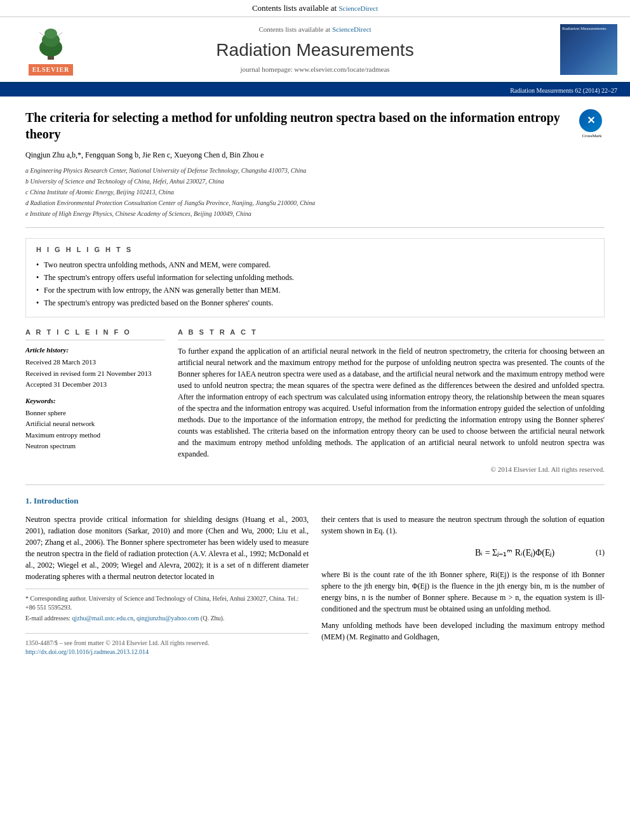 Image resolution: width=630 pixels, height=840 pixels. Describe the element at coordinates (296, 182) in the screenshot. I see `affiliation-b: b University of Science and Technology o…` at that location.